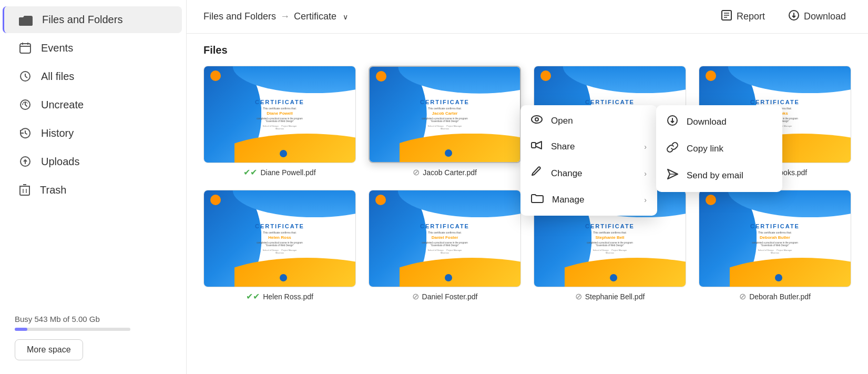 The height and width of the screenshot is (374, 868). What do you see at coordinates (780, 297) in the screenshot?
I see `file-name-text: Deborah Butler.pdf` at bounding box center [780, 297].